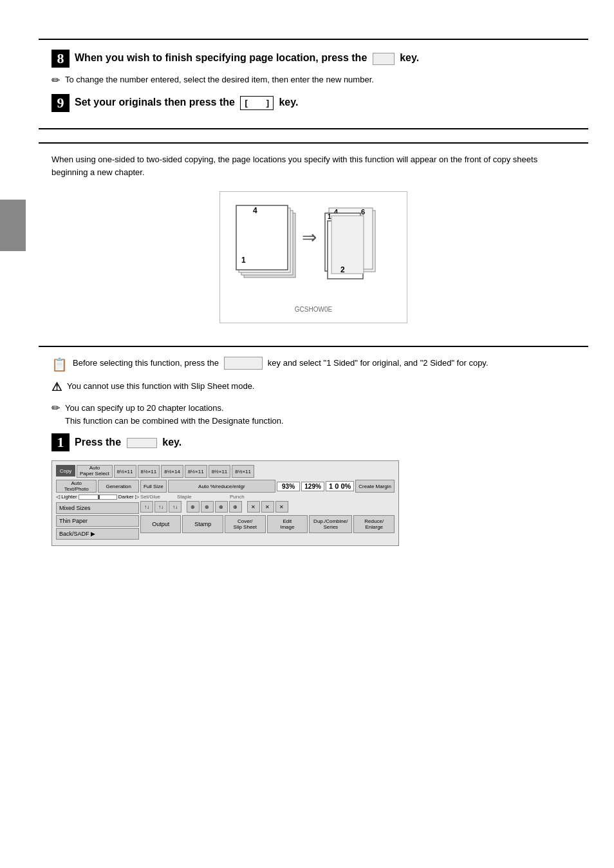 The width and height of the screenshot is (614, 868). Describe the element at coordinates (268, 507) in the screenshot. I see `icon-btns-row: ↑↓ ↑↓ ↑↓ ⊕ ⊕ ⊕ ⊕ ✕ ✕ ✕` at that location.